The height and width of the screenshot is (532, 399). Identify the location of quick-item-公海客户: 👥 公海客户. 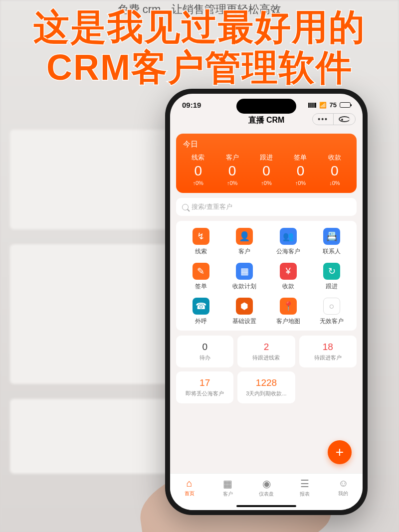
(288, 242).